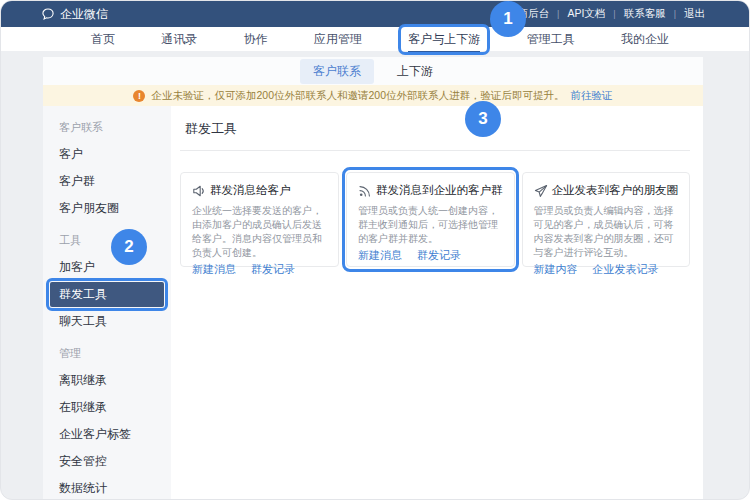 The image size is (750, 500). I want to click on sidebar-item-customers: 客户, so click(107, 154).